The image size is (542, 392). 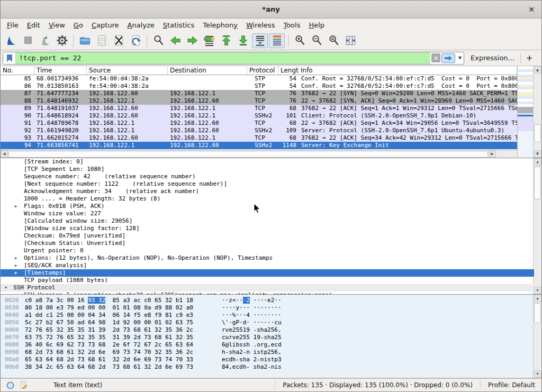 I want to click on packet-row: 9471.663856741192.168.122.1192.168.122.6…, so click(x=259, y=145).